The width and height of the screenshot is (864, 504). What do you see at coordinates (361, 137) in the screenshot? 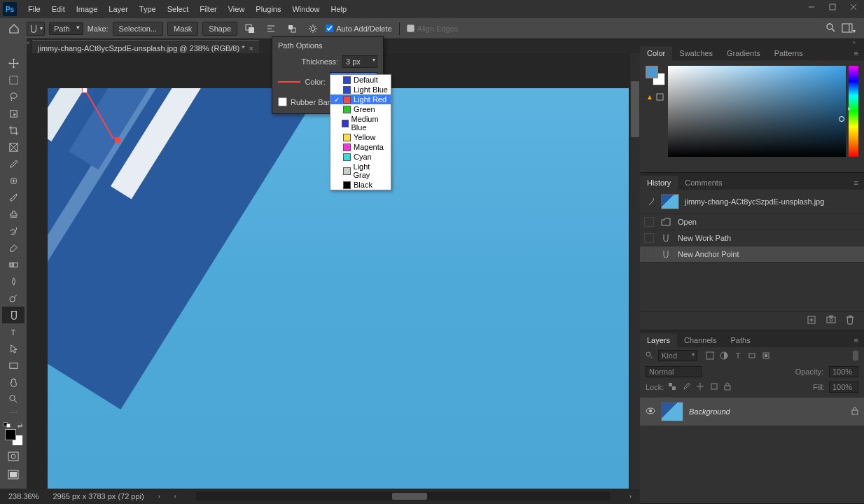
I see `color-option-yellow: Yellow` at bounding box center [361, 137].